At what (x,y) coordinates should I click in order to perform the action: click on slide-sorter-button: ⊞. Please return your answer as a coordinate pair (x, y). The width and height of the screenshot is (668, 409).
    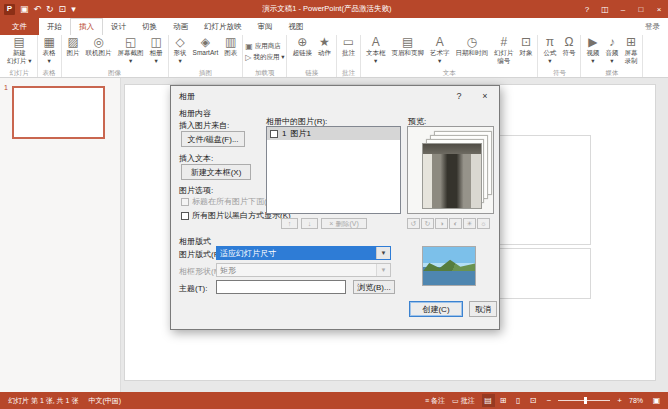
    Looking at the image, I should click on (504, 400).